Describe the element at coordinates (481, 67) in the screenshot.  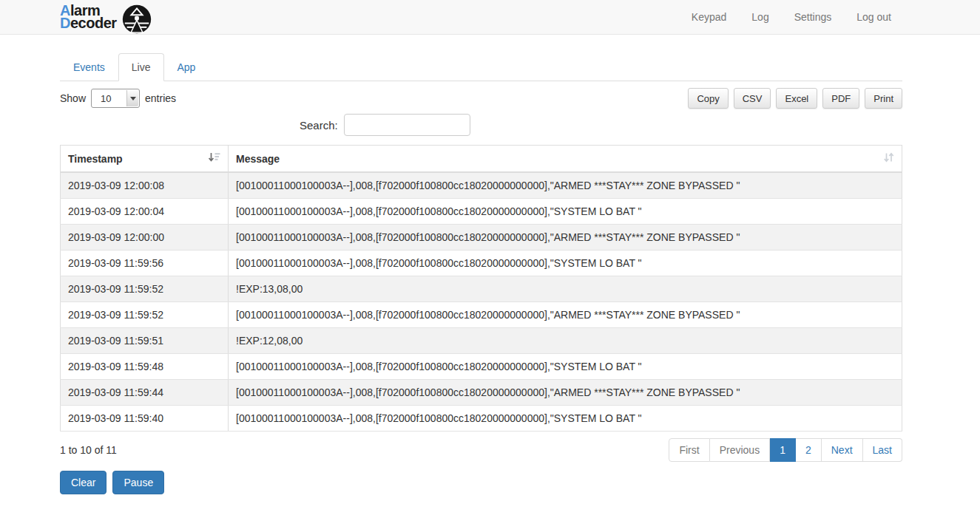
I see `tab-bar: EventsLiveApp` at that location.